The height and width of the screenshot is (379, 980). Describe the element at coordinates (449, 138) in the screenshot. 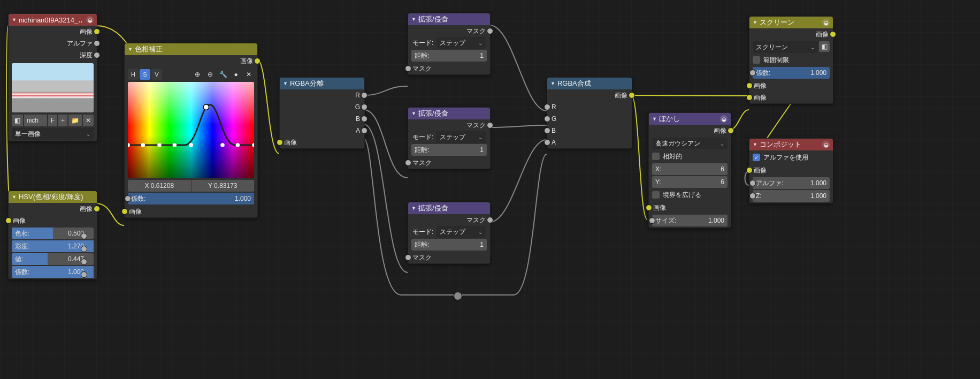

I see `node-dilate-2: ▼拡張/侵食 マスク モード: ステップ⌄ 距離:1 マスク` at that location.